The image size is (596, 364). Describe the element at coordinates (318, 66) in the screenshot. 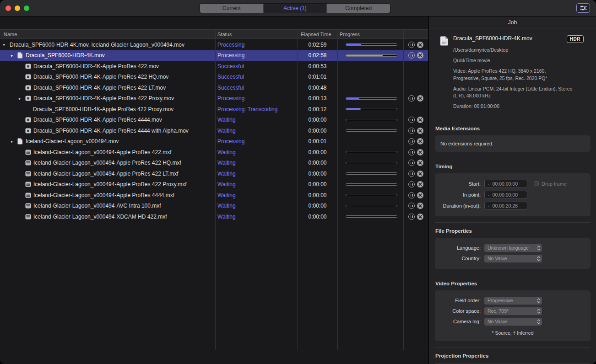

I see `elapsed-time: 0:00:53` at that location.